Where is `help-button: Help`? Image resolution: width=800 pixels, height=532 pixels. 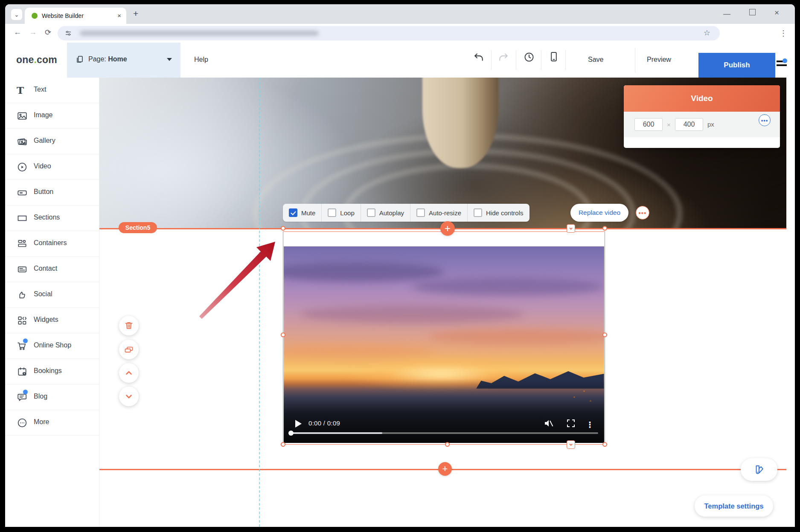
help-button: Help is located at coordinates (201, 60).